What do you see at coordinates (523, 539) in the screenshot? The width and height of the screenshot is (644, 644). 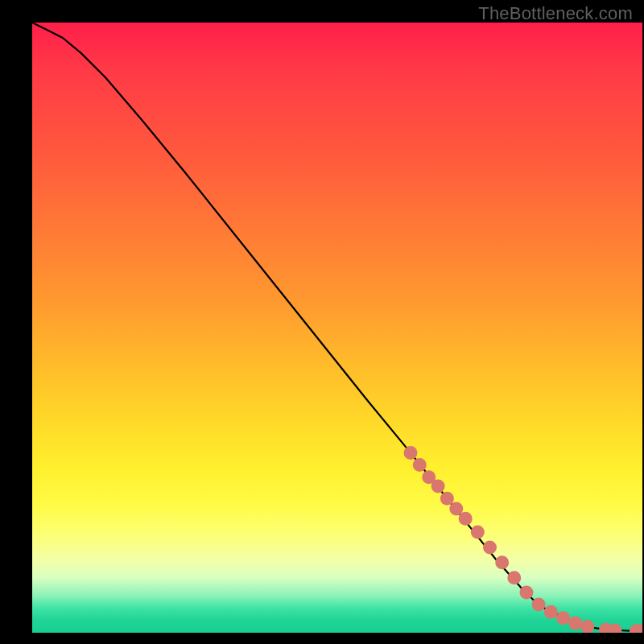 I see `marker-group` at bounding box center [523, 539].